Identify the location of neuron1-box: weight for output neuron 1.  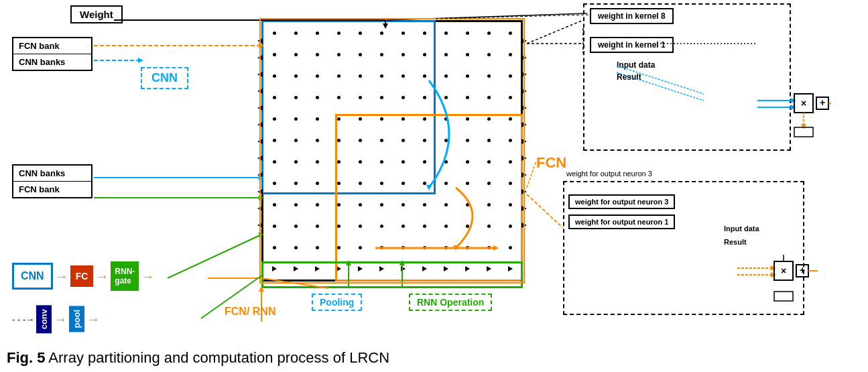
(622, 222).